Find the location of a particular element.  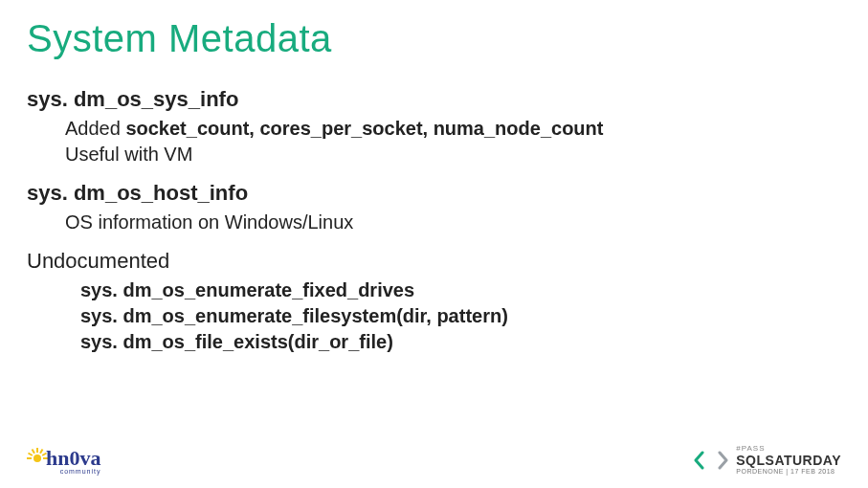

sqlsaturday-logo: #PASS SQLSATURDAY PORDENONE | 17 FEB 201… is located at coordinates (768, 459).